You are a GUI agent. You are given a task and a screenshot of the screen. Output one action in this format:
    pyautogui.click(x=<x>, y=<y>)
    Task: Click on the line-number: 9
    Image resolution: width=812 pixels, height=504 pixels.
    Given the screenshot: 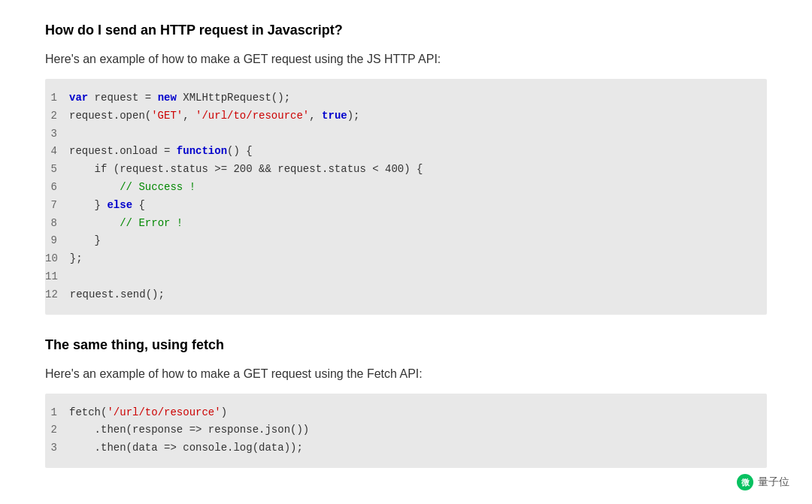 What is the action you would take?
    pyautogui.click(x=57, y=241)
    